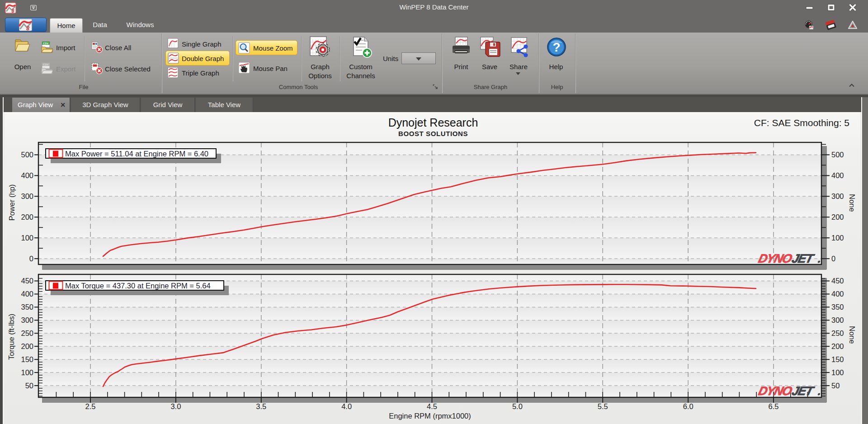  Describe the element at coordinates (688, 406) in the screenshot. I see `svg-text: 6.0` at that location.